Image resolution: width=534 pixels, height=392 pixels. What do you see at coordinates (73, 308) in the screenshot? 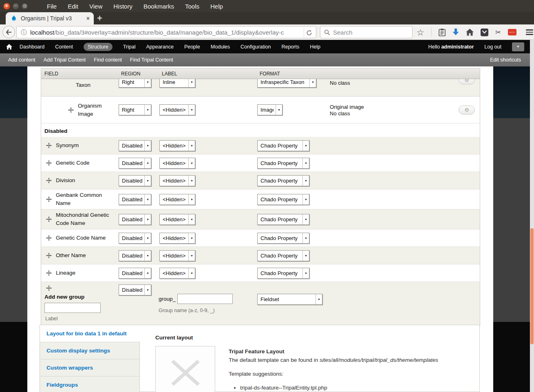
I see `group-label-input` at bounding box center [73, 308].